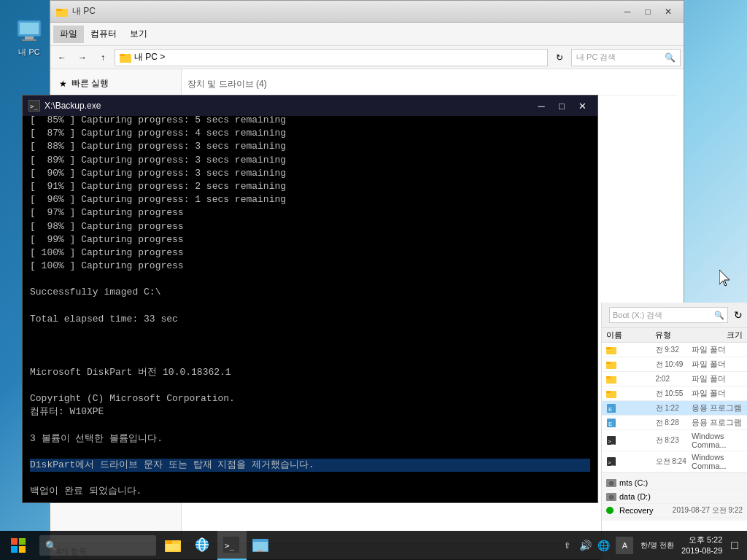 The width and height of the screenshot is (747, 560). What do you see at coordinates (627, 12) in the screenshot?
I see `minimize-button: ─` at bounding box center [627, 12].